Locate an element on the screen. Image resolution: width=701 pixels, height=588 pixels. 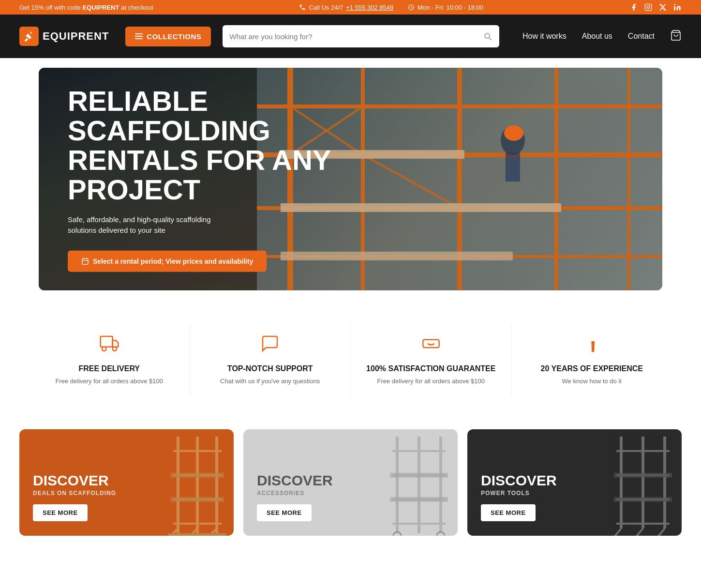
nav-about-us: About us is located at coordinates (597, 36).